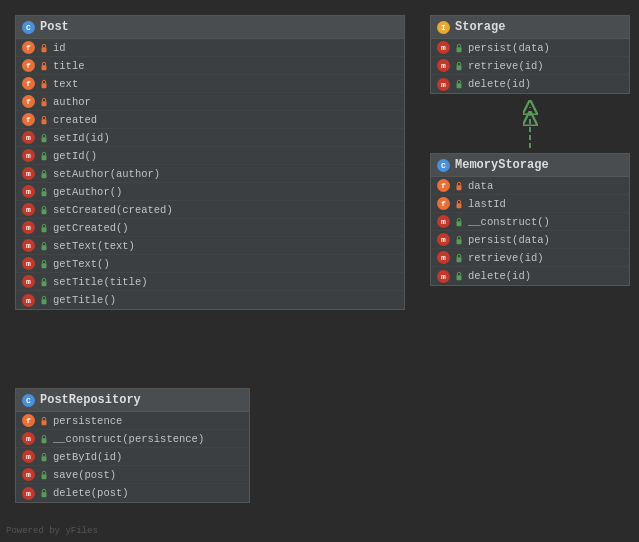 This screenshot has width=639, height=542. Describe the element at coordinates (210, 66) in the screenshot. I see `post-field-title: f title` at that location.